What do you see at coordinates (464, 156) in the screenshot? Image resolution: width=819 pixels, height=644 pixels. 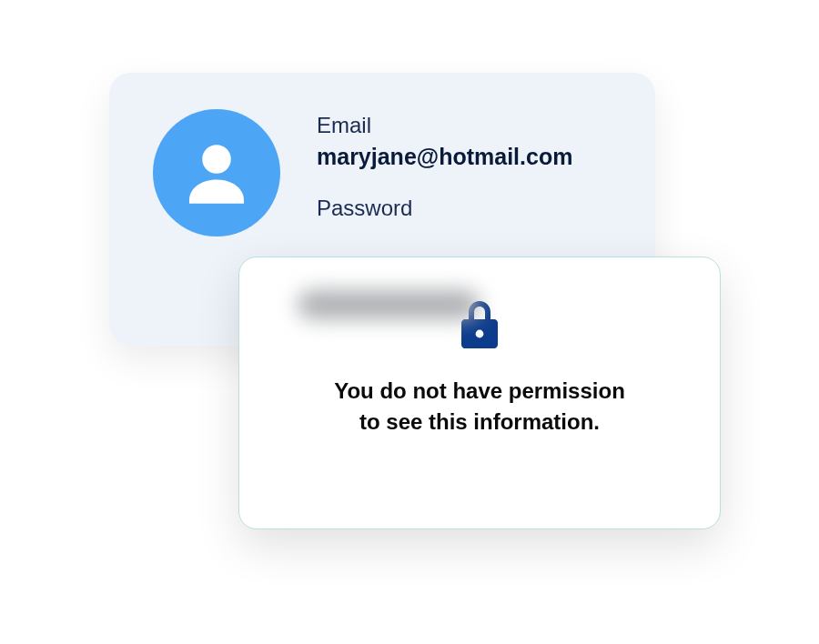 I see `email-value: maryjane@hotmail.com` at bounding box center [464, 156].